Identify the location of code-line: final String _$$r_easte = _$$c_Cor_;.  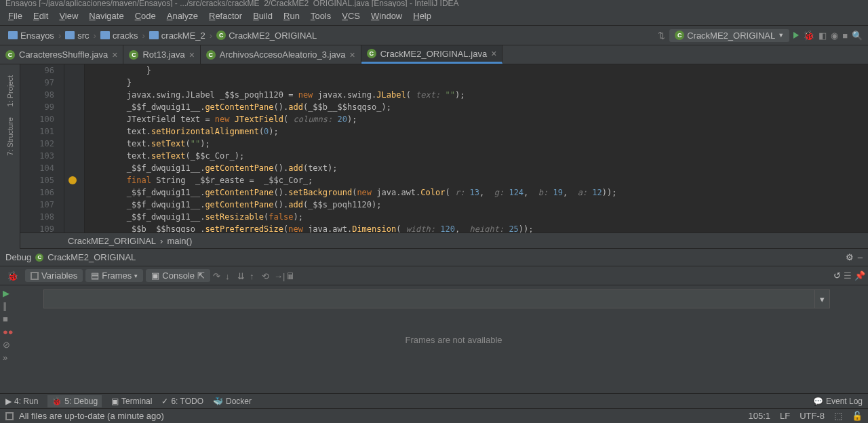
(477, 180).